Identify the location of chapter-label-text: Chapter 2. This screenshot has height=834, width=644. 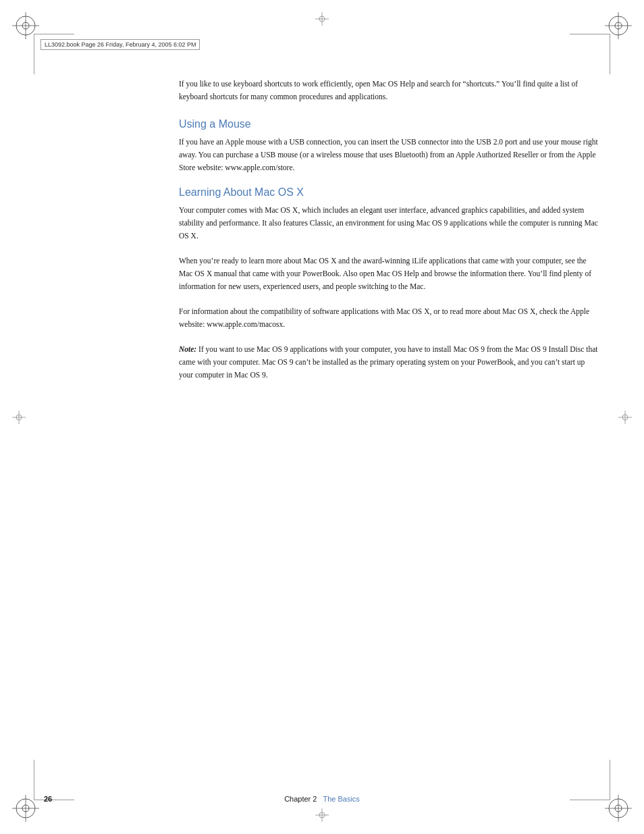
(300, 799).